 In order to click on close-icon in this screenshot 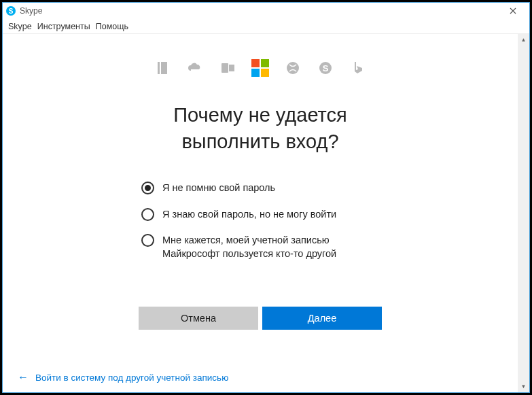, I will do `click(513, 11)`.